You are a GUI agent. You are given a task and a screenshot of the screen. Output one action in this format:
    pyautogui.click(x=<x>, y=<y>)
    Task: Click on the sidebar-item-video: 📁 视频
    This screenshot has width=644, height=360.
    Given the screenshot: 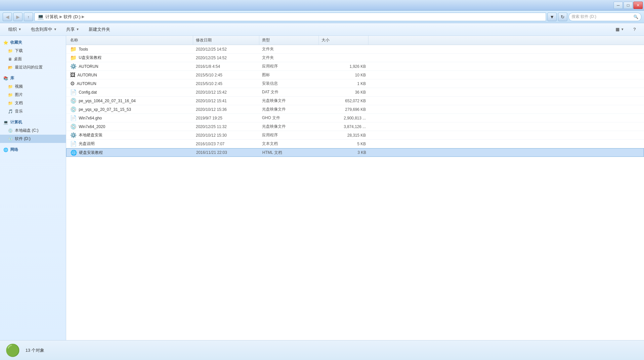 What is the action you would take?
    pyautogui.click(x=33, y=87)
    